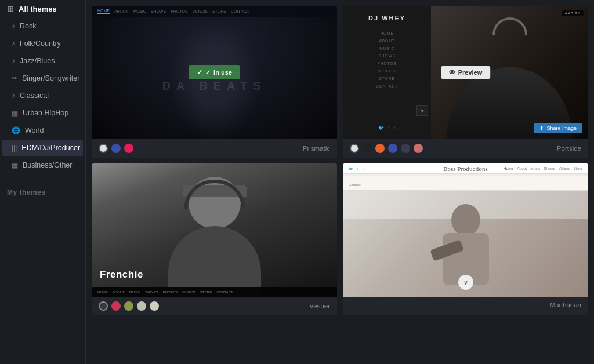  I want to click on vesper-person, so click(215, 236).